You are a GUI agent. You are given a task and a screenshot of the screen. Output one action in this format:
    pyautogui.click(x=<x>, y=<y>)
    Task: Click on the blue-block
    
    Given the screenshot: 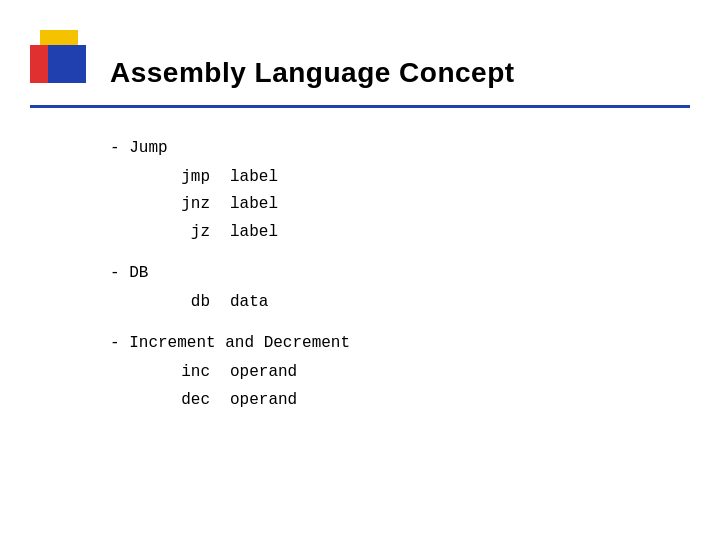 What is the action you would take?
    pyautogui.click(x=67, y=64)
    